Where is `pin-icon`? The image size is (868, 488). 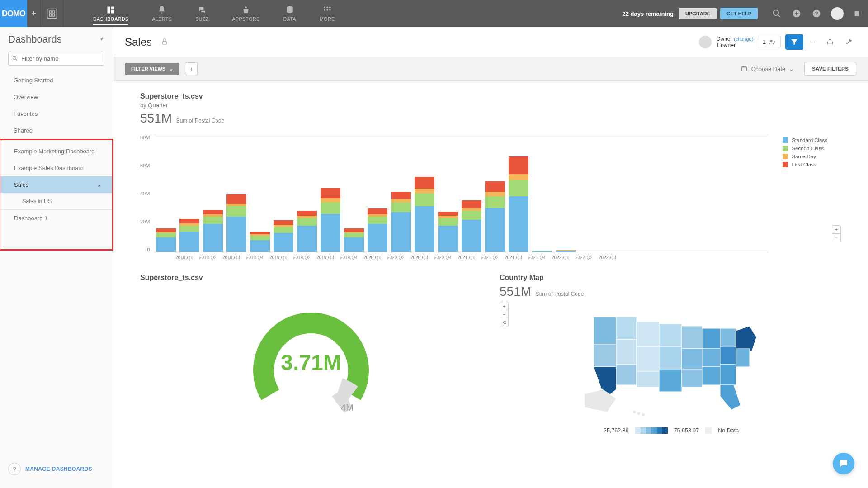 pin-icon is located at coordinates (101, 40).